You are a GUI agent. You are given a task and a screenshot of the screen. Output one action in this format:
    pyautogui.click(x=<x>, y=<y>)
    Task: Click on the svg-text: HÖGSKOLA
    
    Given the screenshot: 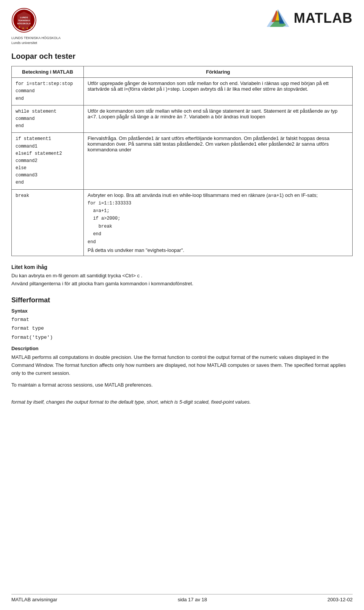 What is the action you would take?
    pyautogui.click(x=24, y=24)
    